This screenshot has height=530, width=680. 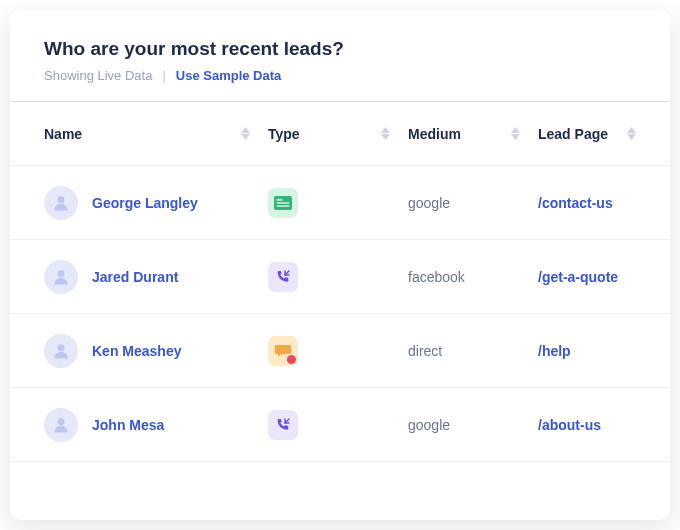 I want to click on table-row: Ken Meashey direct /help, so click(x=340, y=351).